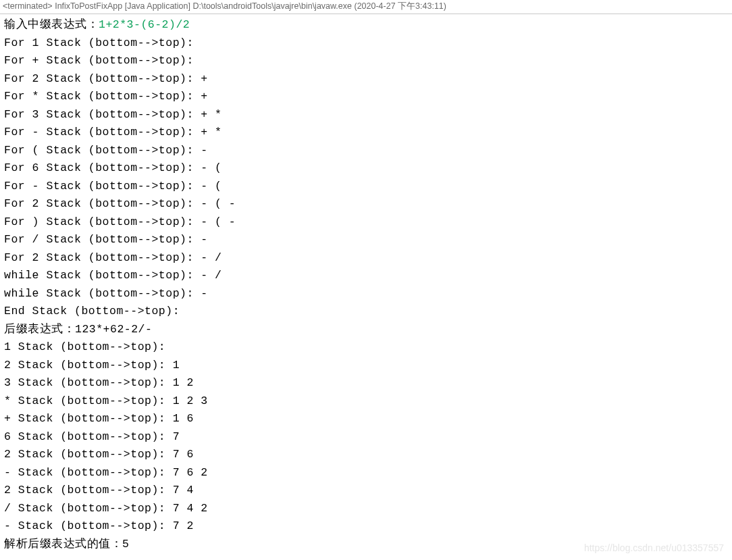 The height and width of the screenshot is (560, 732). I want to click on user-input: 1+2*3-(6-2)/2, so click(145, 24).